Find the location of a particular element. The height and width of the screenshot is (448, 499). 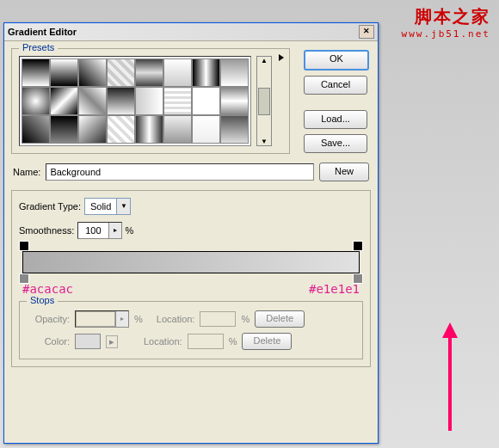

scroll-up-icon: ▲ is located at coordinates (264, 60).